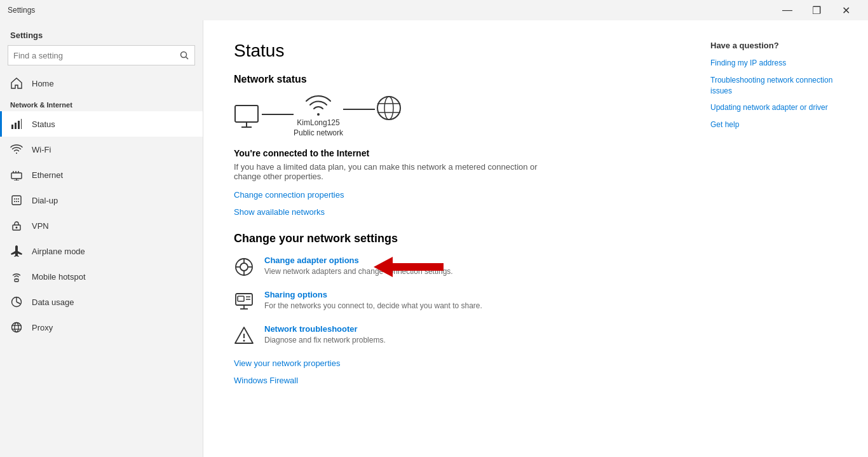  I want to click on app-title: Settings, so click(390, 10).